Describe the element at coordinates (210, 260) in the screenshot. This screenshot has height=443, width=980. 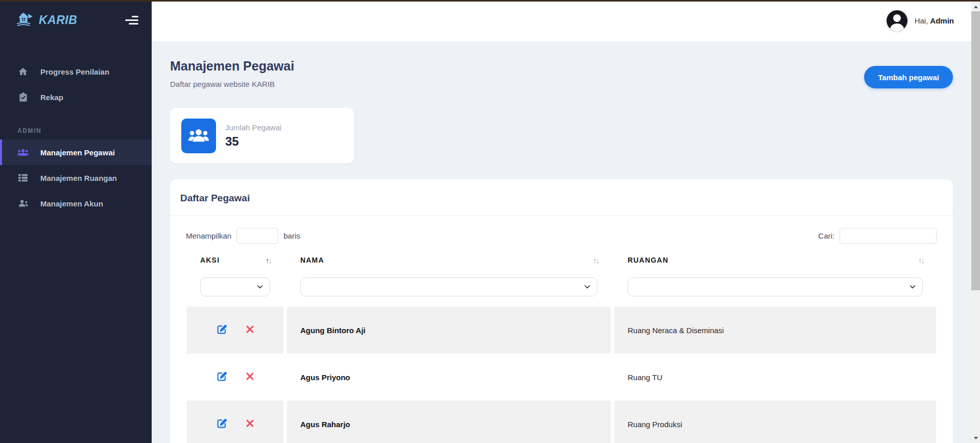
I see `column-label: AKSI` at that location.